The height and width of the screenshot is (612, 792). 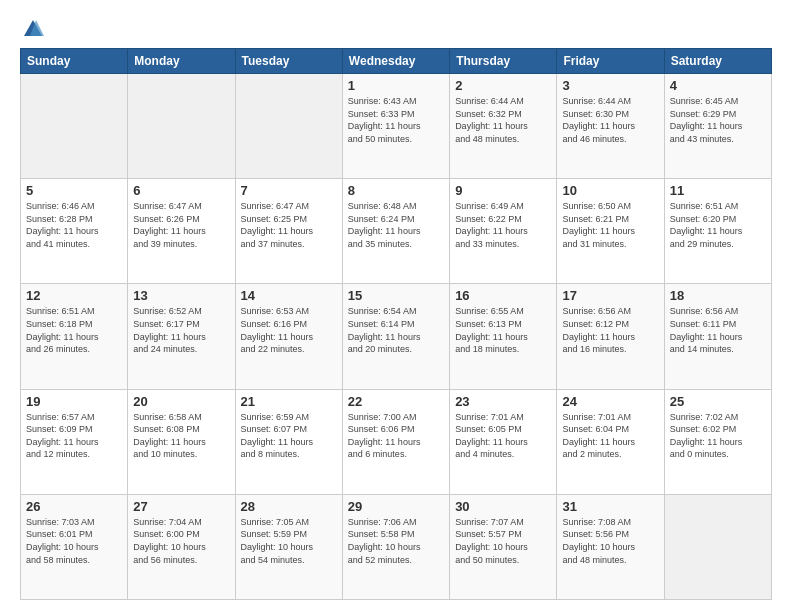 What do you see at coordinates (610, 442) in the screenshot?
I see `calendar-cell: 24Sunrise: 7:01 AM Sunset: 6:04 PM Dayli…` at bounding box center [610, 442].